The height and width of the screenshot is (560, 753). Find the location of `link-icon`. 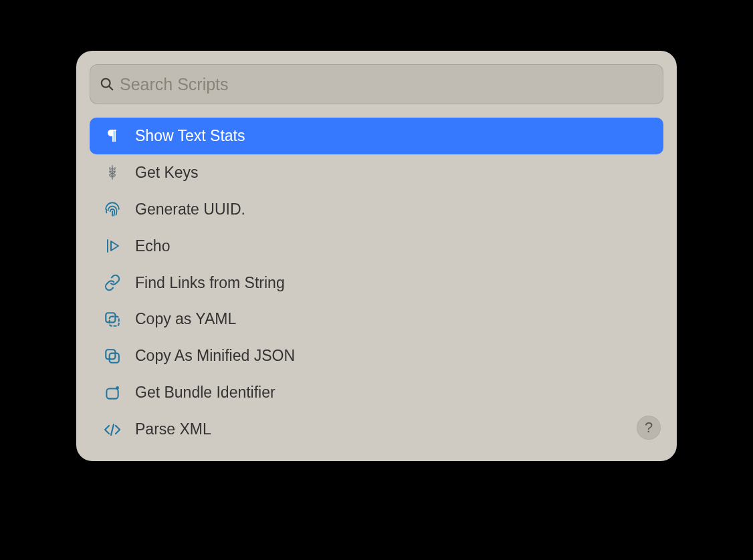

link-icon is located at coordinates (112, 283).